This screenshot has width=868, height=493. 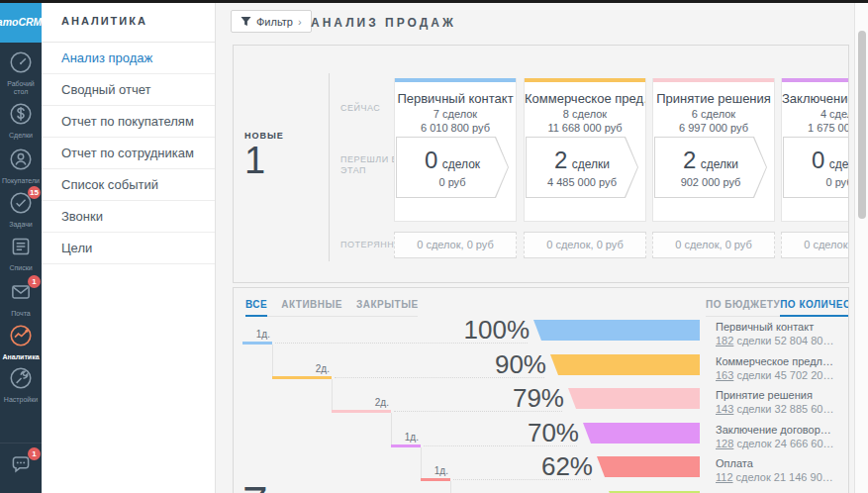 What do you see at coordinates (255, 160) in the screenshot?
I see `new-deals-count: 1` at bounding box center [255, 160].